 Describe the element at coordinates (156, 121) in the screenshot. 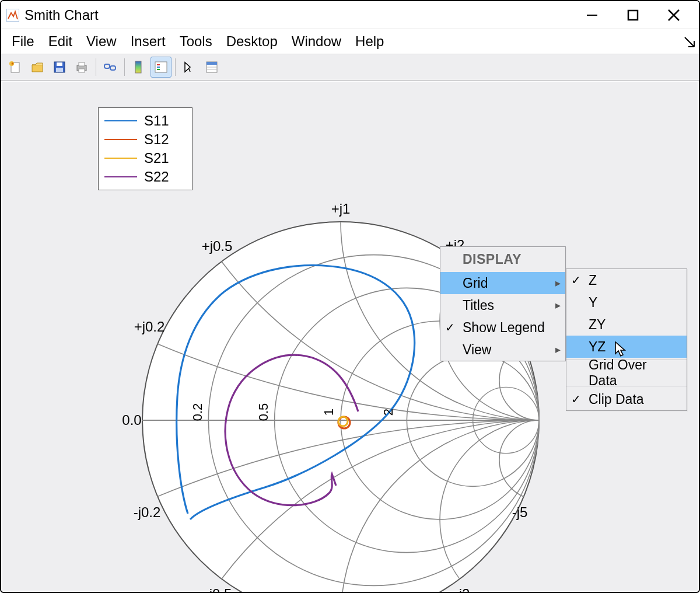

I see `legend-label: S11` at that location.